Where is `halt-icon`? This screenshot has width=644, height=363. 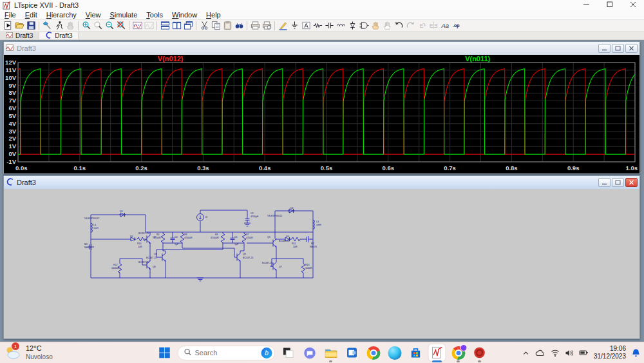 halt-icon is located at coordinates (70, 26).